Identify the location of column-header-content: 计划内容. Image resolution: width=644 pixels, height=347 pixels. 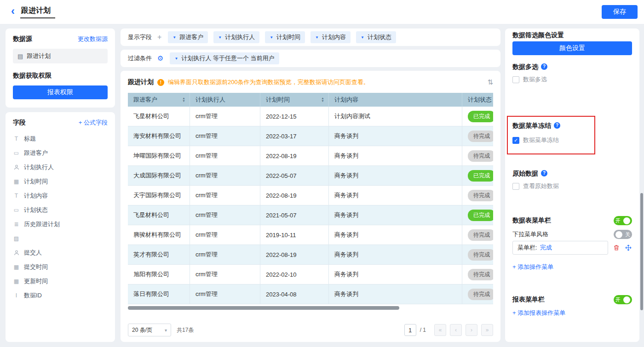
(396, 100).